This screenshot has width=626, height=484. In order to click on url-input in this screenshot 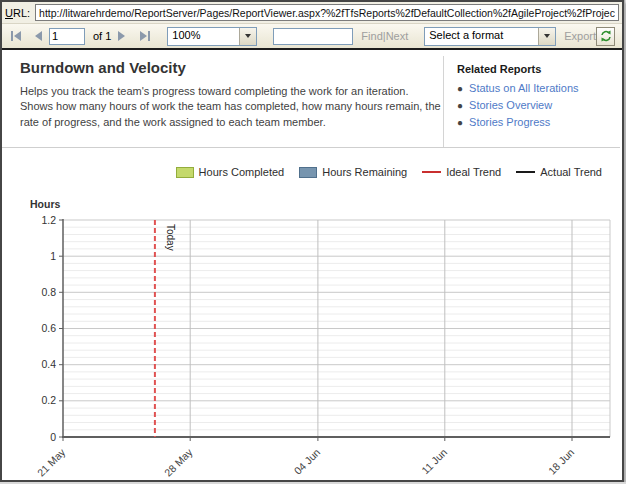, I will do `click(327, 12)`.